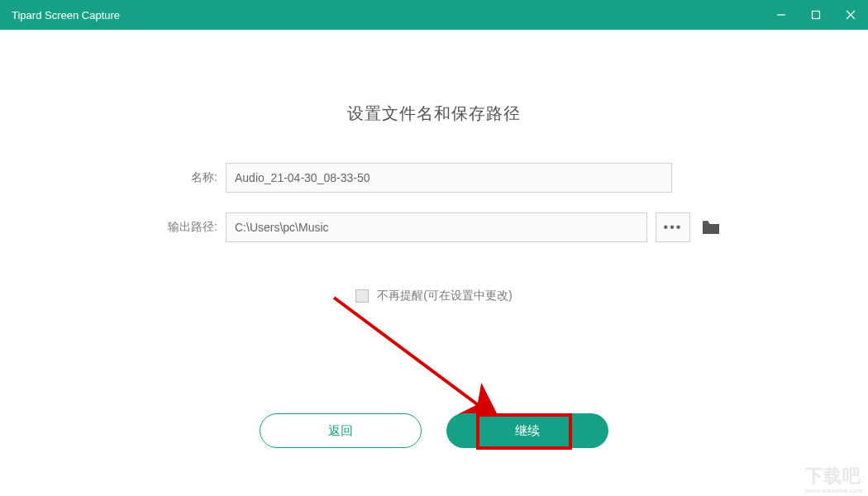 This screenshot has height=496, width=868. I want to click on minimize-icon, so click(781, 15).